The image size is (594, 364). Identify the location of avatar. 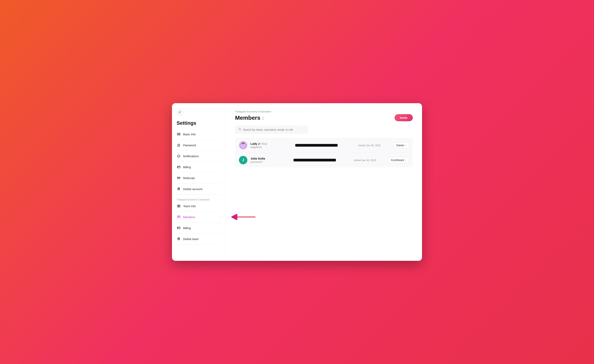
(243, 146).